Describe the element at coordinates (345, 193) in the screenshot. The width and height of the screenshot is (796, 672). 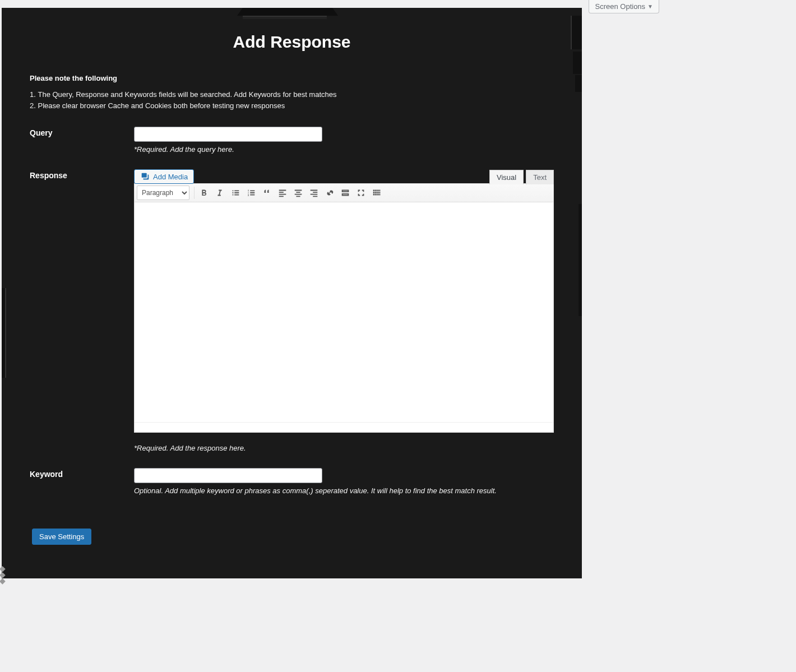
I see `read-more-button` at that location.